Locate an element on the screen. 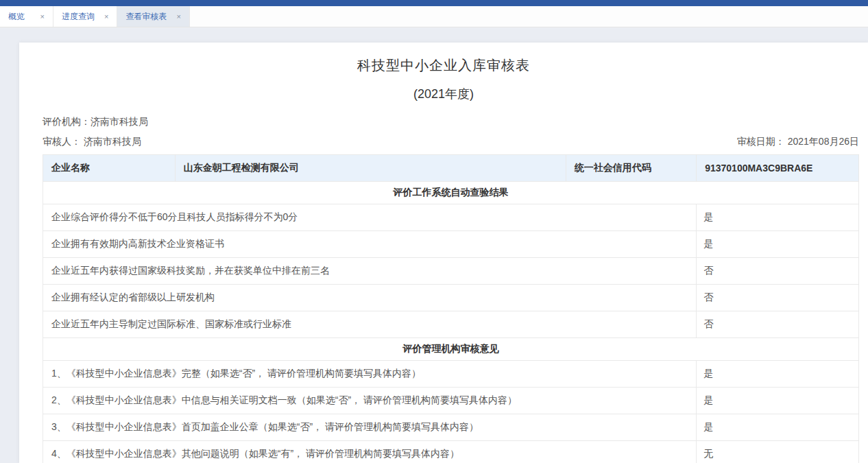 Image resolution: width=868 pixels, height=463 pixels. answer-value: 无 is located at coordinates (777, 452).